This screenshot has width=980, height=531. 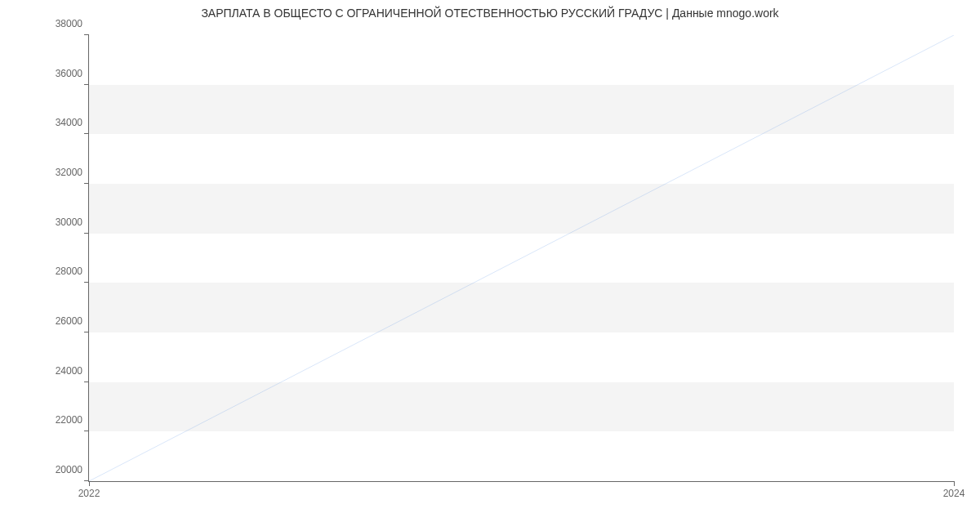 What do you see at coordinates (69, 371) in the screenshot?
I see `y-tick-label: 24000` at bounding box center [69, 371].